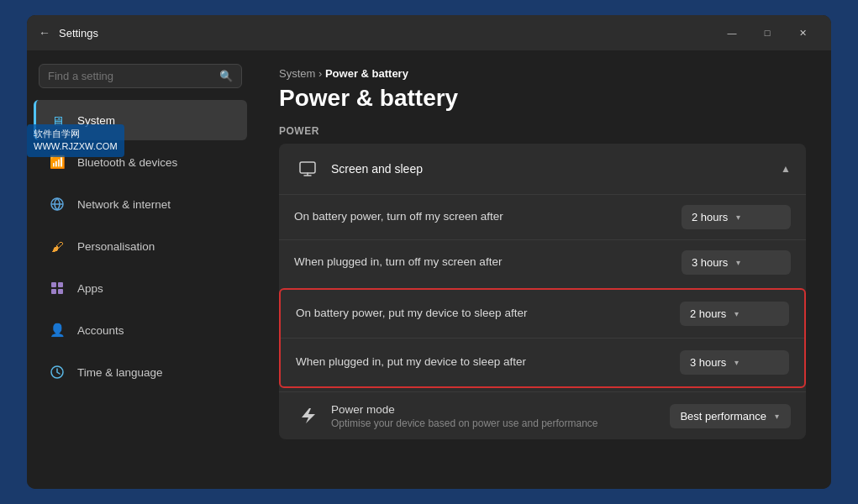 The width and height of the screenshot is (858, 504). I want to click on sidebar-item-bluetooth-label: Bluetooth & devices, so click(128, 163).